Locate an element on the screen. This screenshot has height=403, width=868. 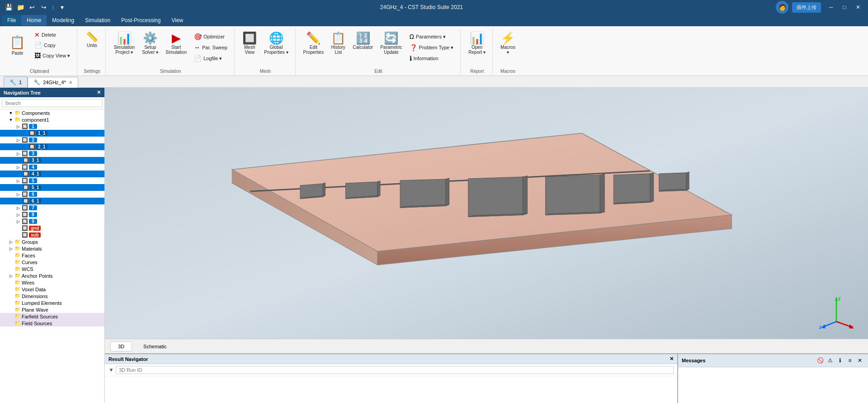
messages-list-btn: ≡ is located at coordinates (850, 360).